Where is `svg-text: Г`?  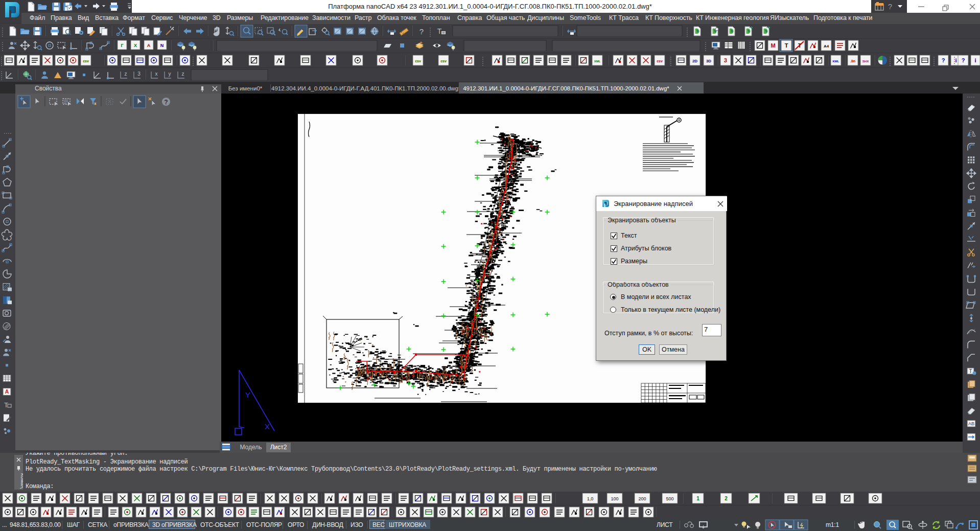 svg-text: Г is located at coordinates (122, 45).